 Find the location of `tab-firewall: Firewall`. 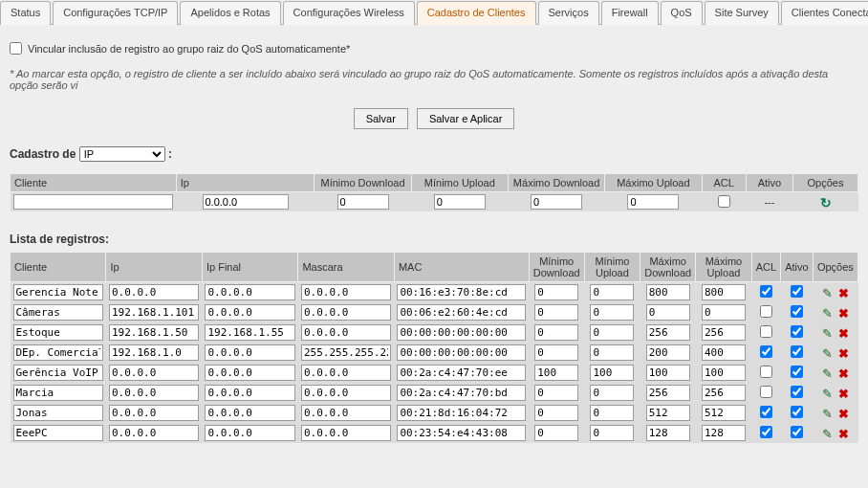

tab-firewall: Firewall is located at coordinates (630, 13).